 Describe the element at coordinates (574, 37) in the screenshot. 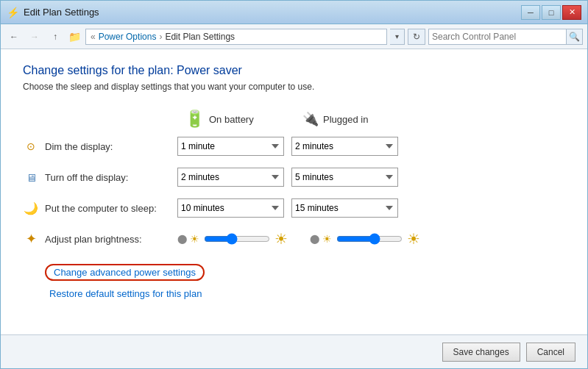

I see `search-button: 🔍` at that location.